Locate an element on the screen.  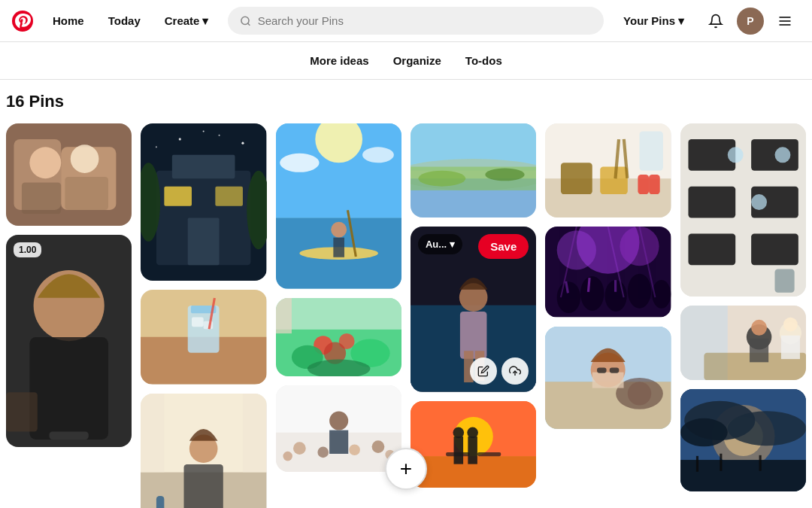
add-pin-button: + is located at coordinates (406, 469).